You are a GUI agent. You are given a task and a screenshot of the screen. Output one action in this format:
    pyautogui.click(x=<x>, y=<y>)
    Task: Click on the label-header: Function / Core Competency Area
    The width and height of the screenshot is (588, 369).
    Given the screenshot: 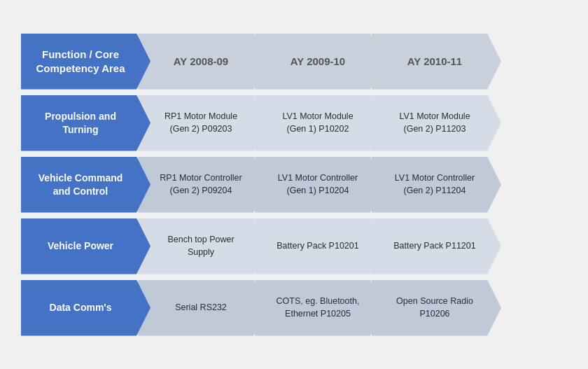 What is the action you would take?
    pyautogui.click(x=85, y=62)
    